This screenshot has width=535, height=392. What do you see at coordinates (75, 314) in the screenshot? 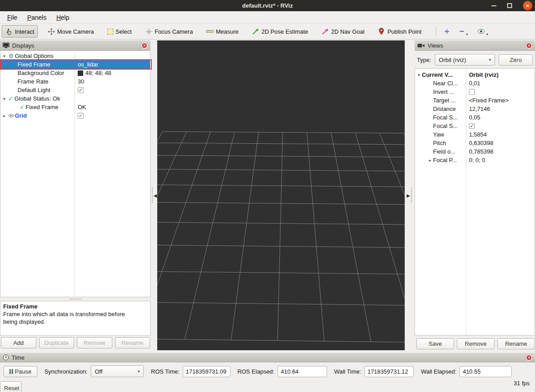
I see `help-text-line1: Frame into which all data is transformed…` at bounding box center [75, 314].